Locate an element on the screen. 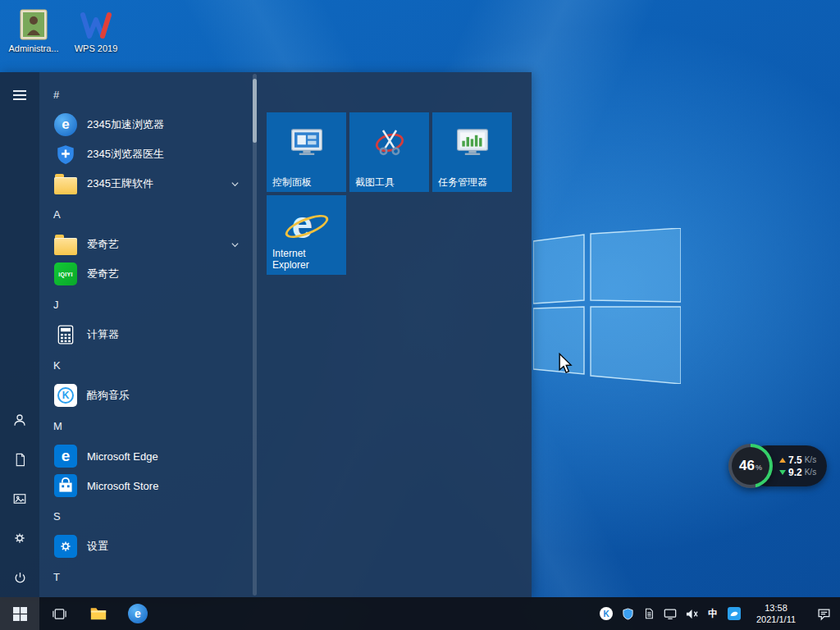  browser-2345-taskbar-button is located at coordinates (138, 614).